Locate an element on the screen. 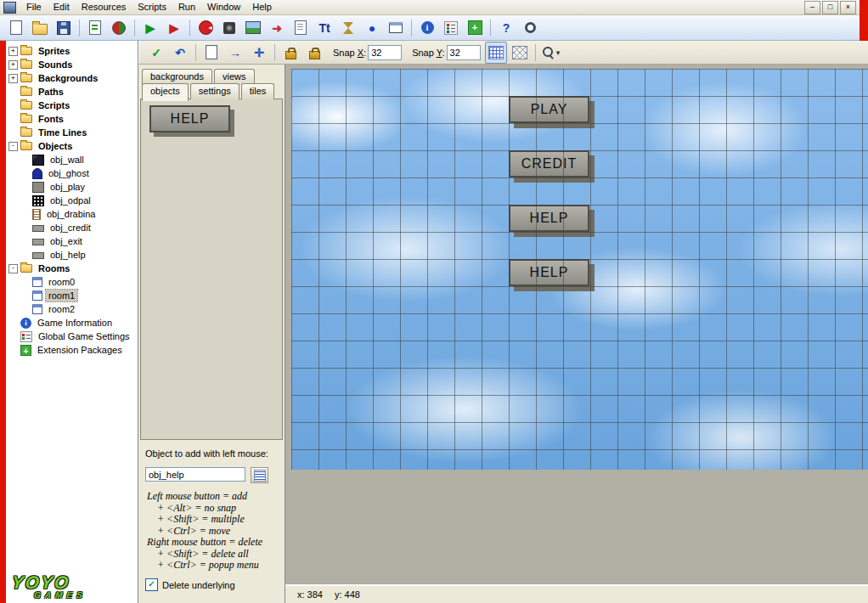 The width and height of the screenshot is (868, 603). tree-item-scripts: Scripts is located at coordinates (71, 105).